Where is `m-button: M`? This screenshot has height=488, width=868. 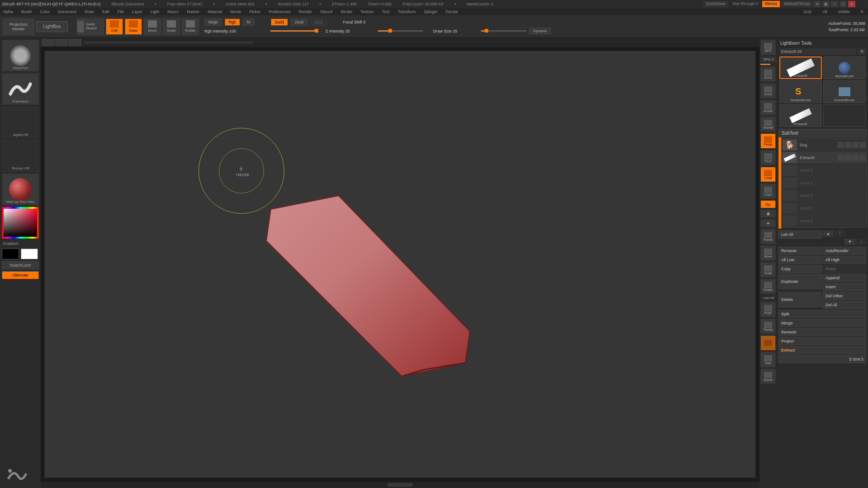
m-button: M is located at coordinates (249, 22).